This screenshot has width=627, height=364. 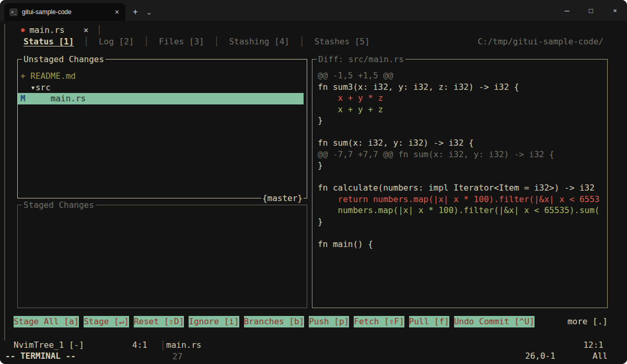 I want to click on cmd-pull: Pull [f], so click(x=429, y=322).